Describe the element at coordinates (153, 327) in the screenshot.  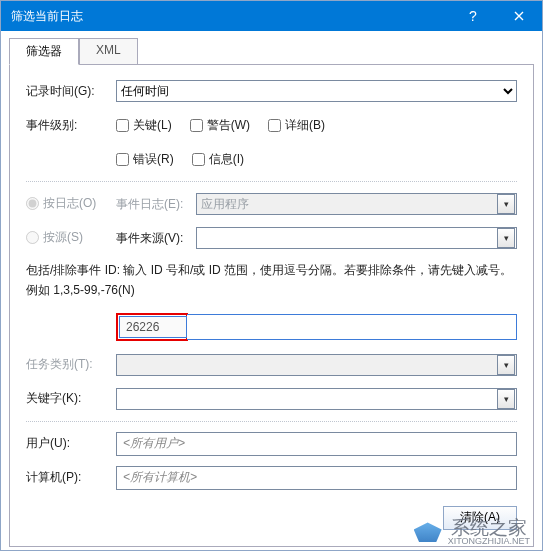
I see `event-id-input-left` at that location.